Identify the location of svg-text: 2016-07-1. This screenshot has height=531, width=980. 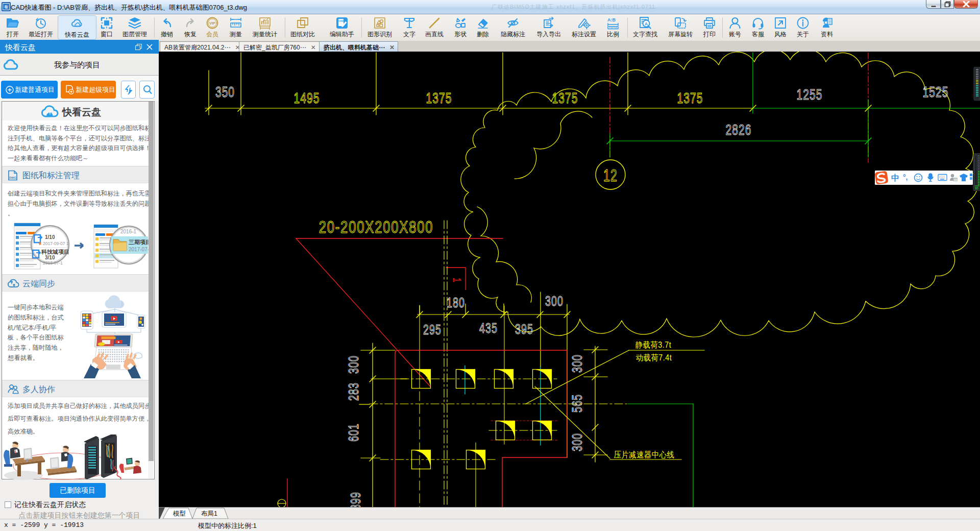
(53, 263).